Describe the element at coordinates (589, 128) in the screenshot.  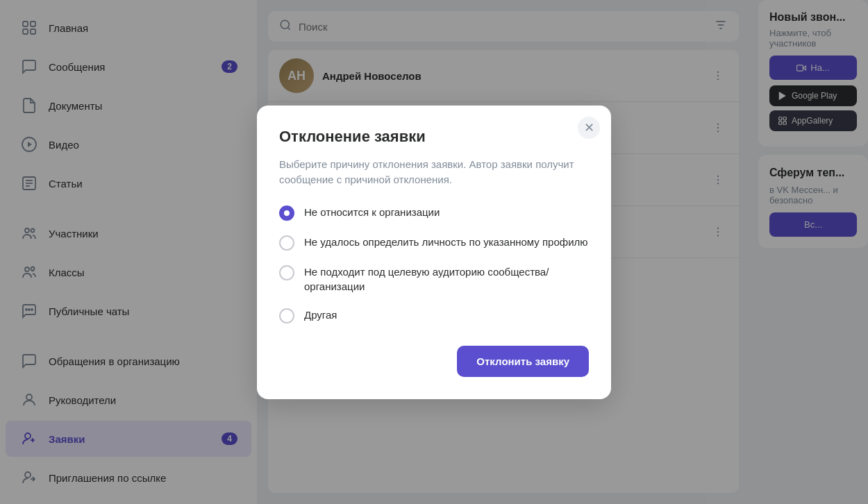
I see `modal-close-button: ✕` at that location.